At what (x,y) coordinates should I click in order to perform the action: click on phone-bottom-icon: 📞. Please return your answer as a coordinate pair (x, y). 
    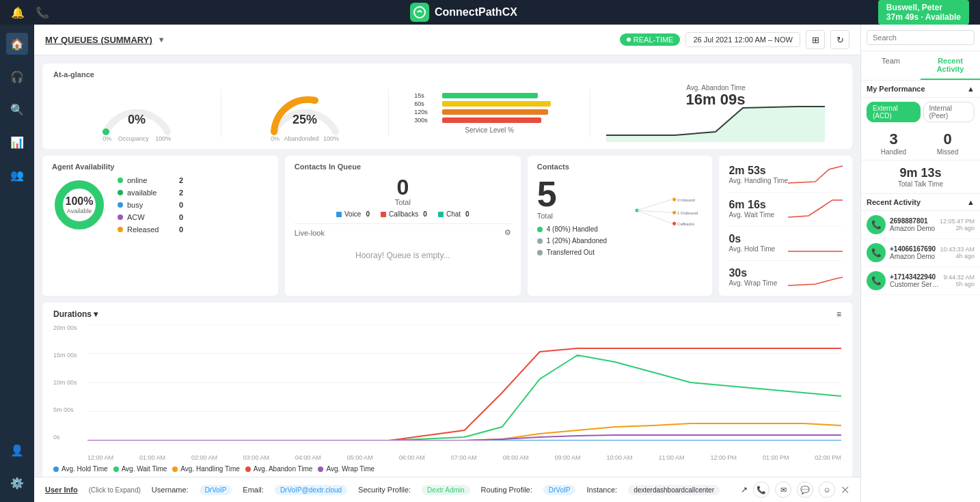
    Looking at the image, I should click on (761, 490).